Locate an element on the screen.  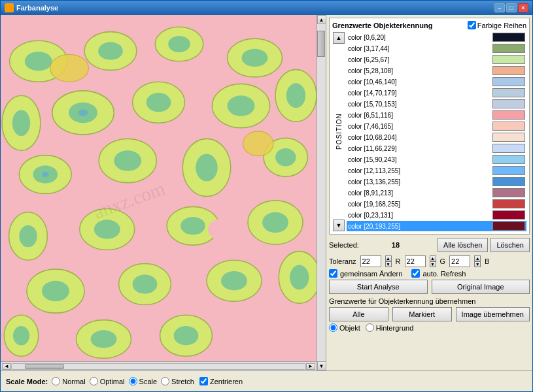
markiert-btn: Markiert is located at coordinates (422, 314).